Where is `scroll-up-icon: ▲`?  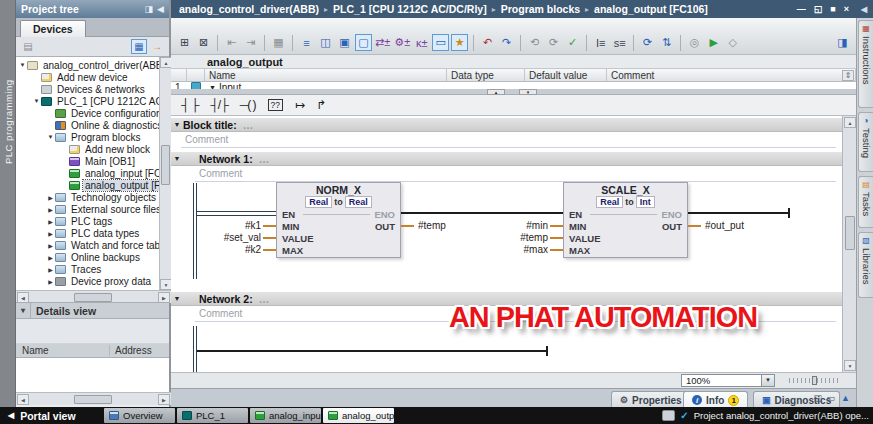 scroll-up-icon: ▲ is located at coordinates (850, 122).